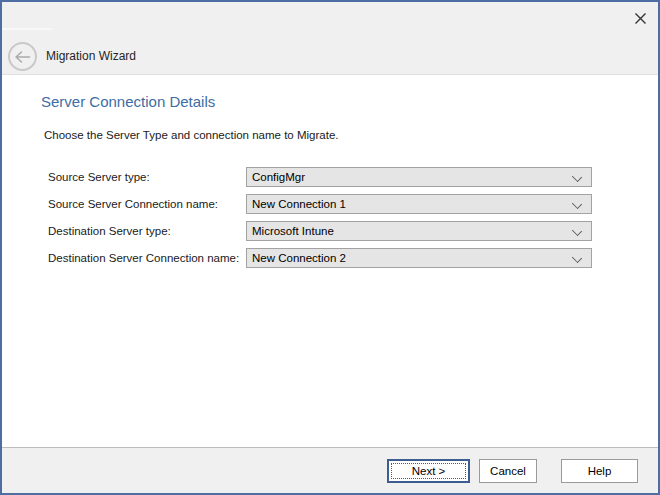  What do you see at coordinates (330, 204) in the screenshot?
I see `form-row-source-connection-name: Source Server Connection name: New Conne…` at bounding box center [330, 204].